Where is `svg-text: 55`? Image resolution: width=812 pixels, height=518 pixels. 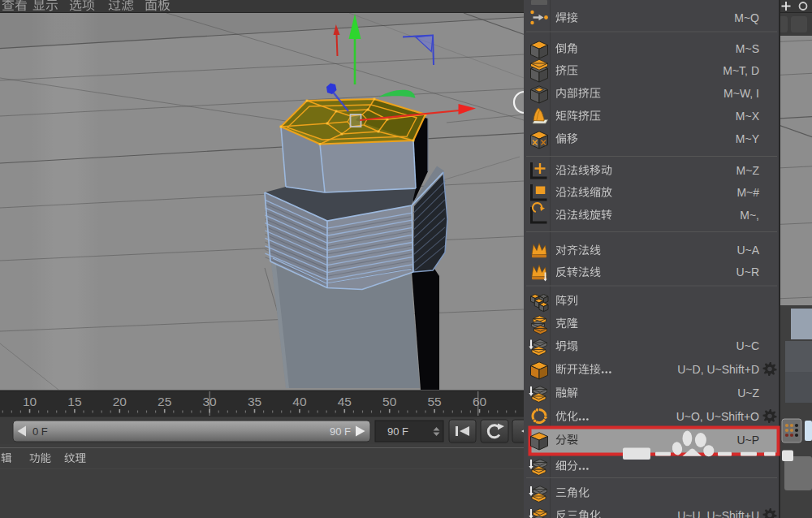 svg-text: 55 is located at coordinates (434, 401).